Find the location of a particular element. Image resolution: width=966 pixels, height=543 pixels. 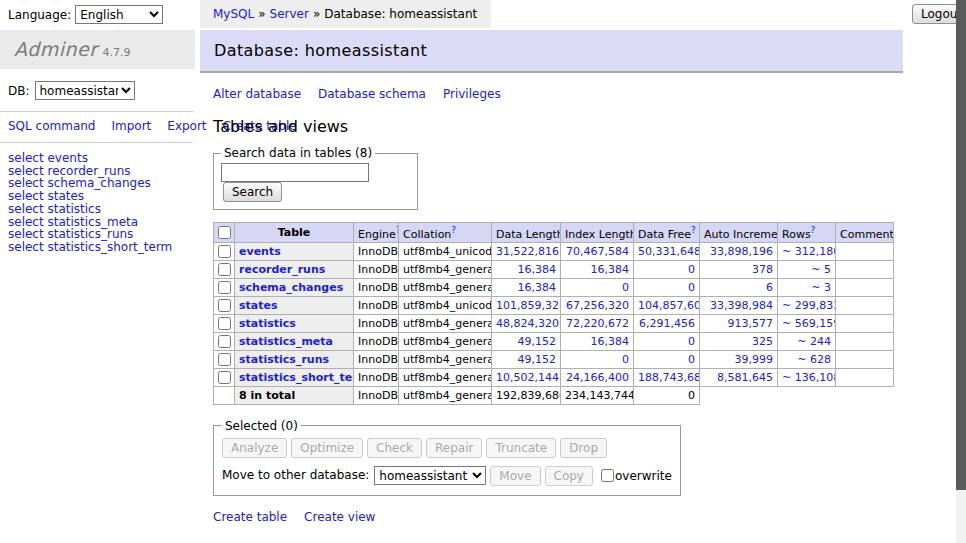

table-name-link-statistics-short-term: statistics_short_term is located at coordinates (296, 378).